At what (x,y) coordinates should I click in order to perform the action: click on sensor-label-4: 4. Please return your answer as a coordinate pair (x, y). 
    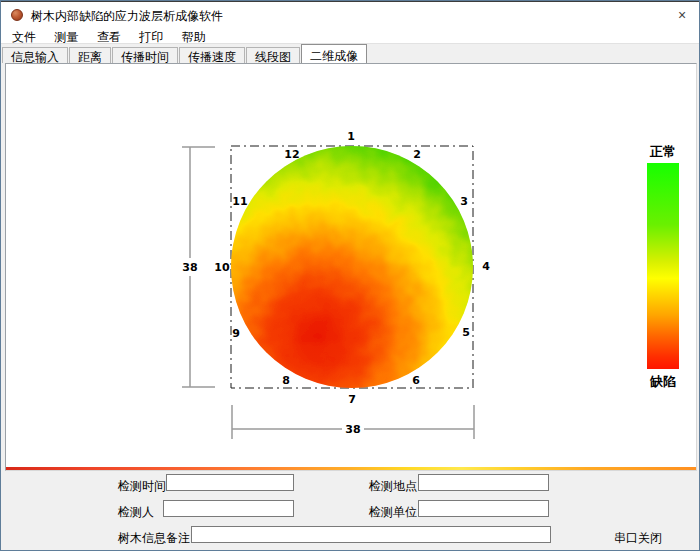
    Looking at the image, I should click on (486, 266).